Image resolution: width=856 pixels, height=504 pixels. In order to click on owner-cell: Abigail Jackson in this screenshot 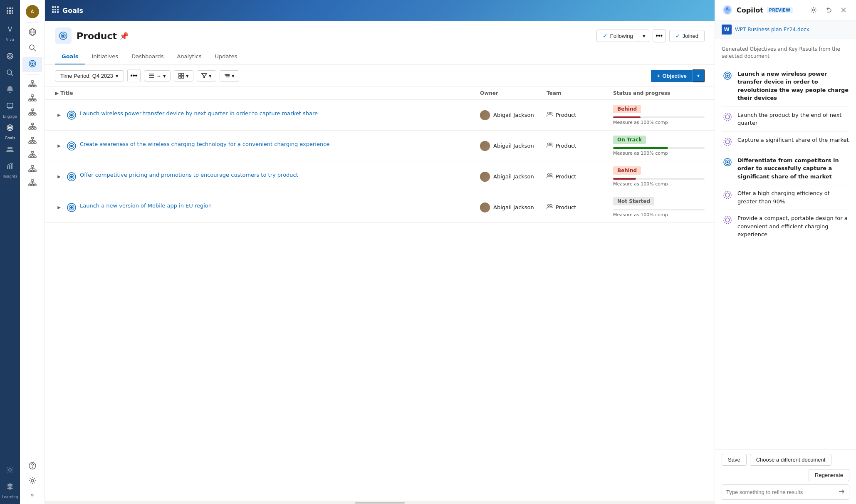, I will do `click(513, 208)`.